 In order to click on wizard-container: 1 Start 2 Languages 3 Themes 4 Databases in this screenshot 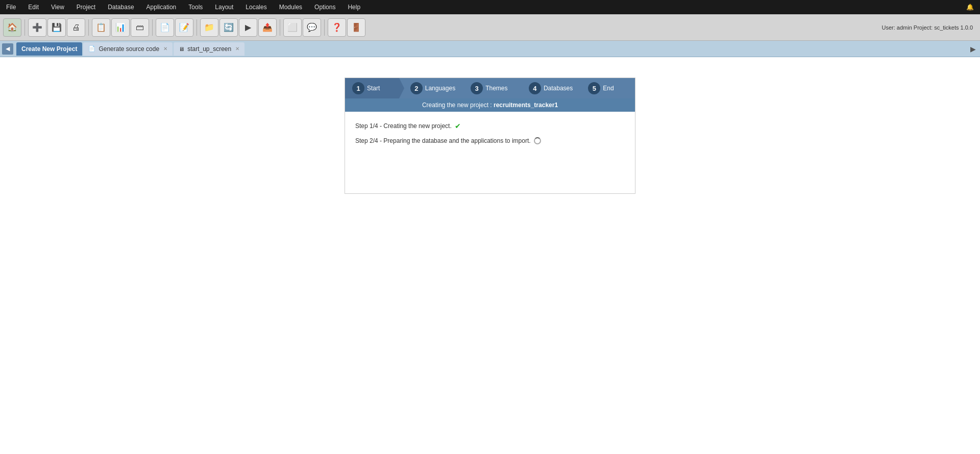, I will do `click(490, 136)`.